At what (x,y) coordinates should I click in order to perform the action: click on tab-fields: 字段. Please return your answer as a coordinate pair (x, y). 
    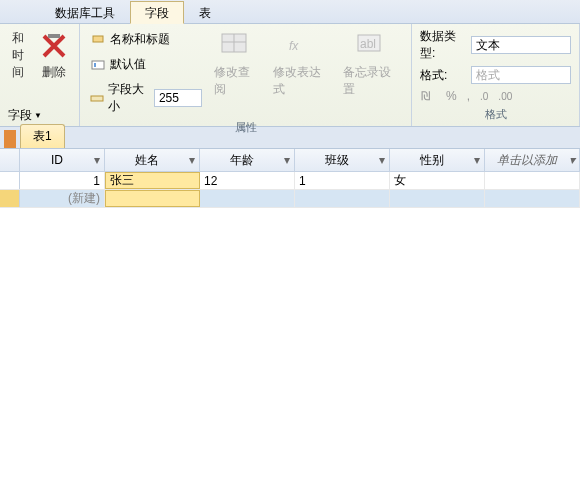
    Looking at the image, I should click on (157, 12).